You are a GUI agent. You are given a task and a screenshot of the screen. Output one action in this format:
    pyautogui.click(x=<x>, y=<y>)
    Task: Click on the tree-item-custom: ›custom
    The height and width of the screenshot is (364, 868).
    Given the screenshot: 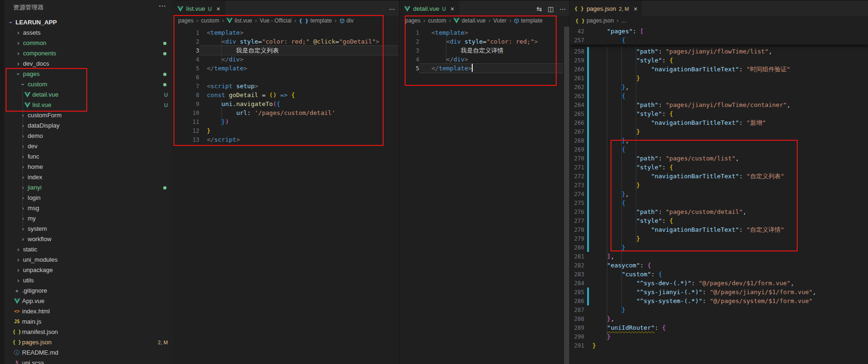 What is the action you would take?
    pyautogui.click(x=88, y=84)
    